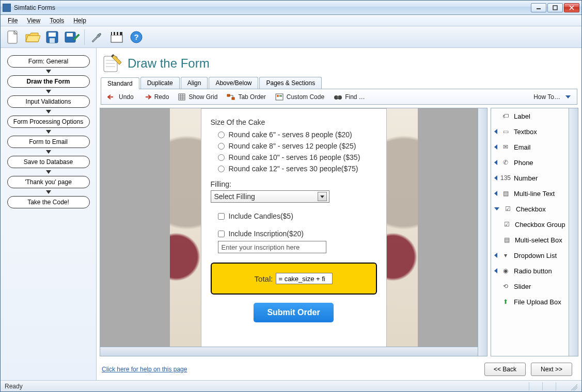  I want to click on save-icon, so click(52, 37).